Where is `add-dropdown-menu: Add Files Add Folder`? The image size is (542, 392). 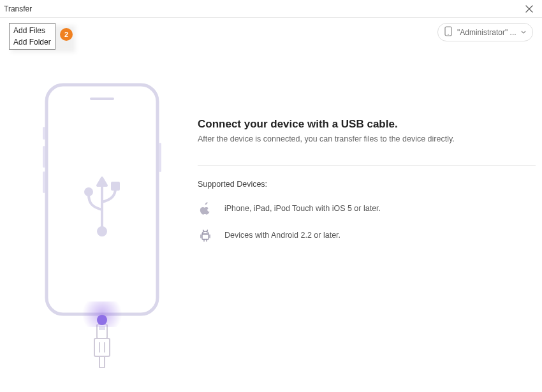 add-dropdown-menu: Add Files Add Folder is located at coordinates (32, 36).